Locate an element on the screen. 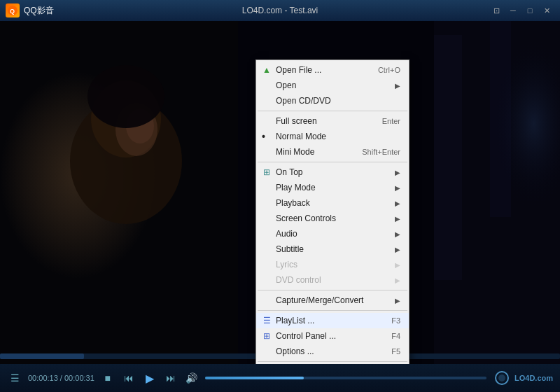 Image resolution: width=560 pixels, height=392 pixels. menu-subtitle: Subtitle ▶ is located at coordinates (332, 249).